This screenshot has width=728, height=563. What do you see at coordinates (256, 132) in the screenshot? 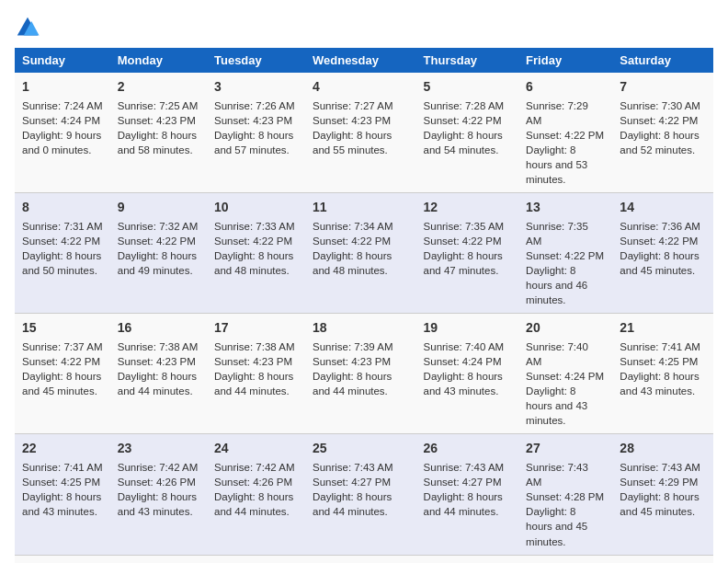
I see `calendar-cell: 3Sunrise: 7:26 AMSunset: 4:23 PMDaylight…` at bounding box center [256, 132].